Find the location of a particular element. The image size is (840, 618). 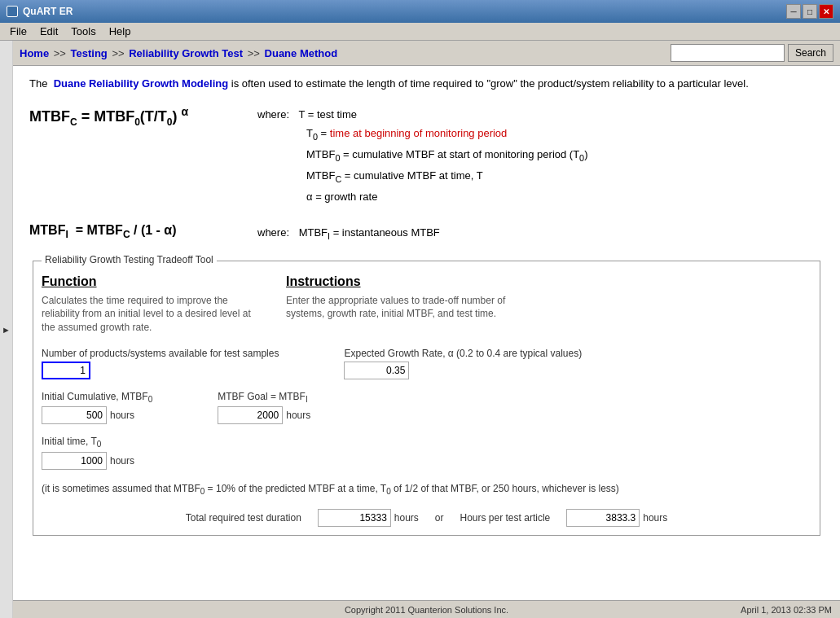

growth-rate-label: Expected Growth Rate, α (0.2 to 0.4 are … is located at coordinates (463, 353).